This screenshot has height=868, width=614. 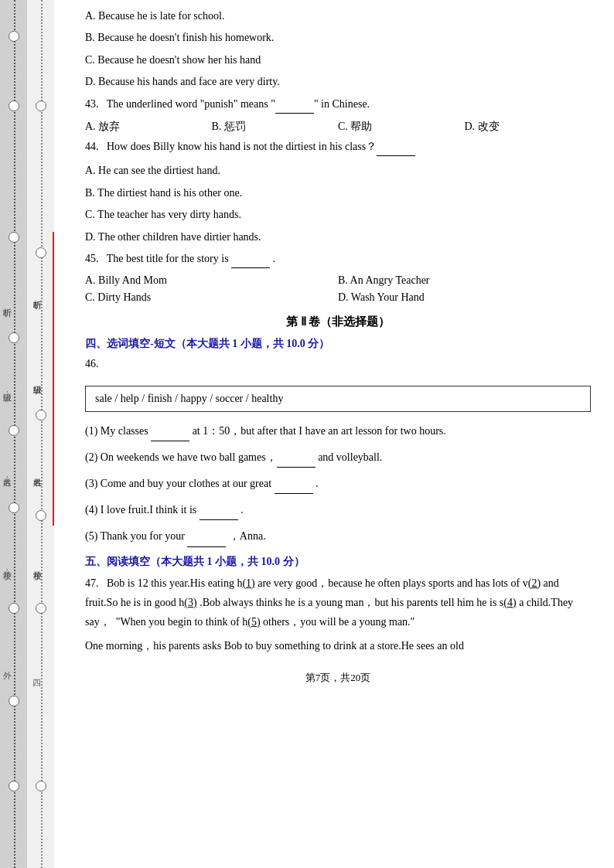 I want to click on vert-label-xuexiao: 学校：, so click(x=8, y=569).